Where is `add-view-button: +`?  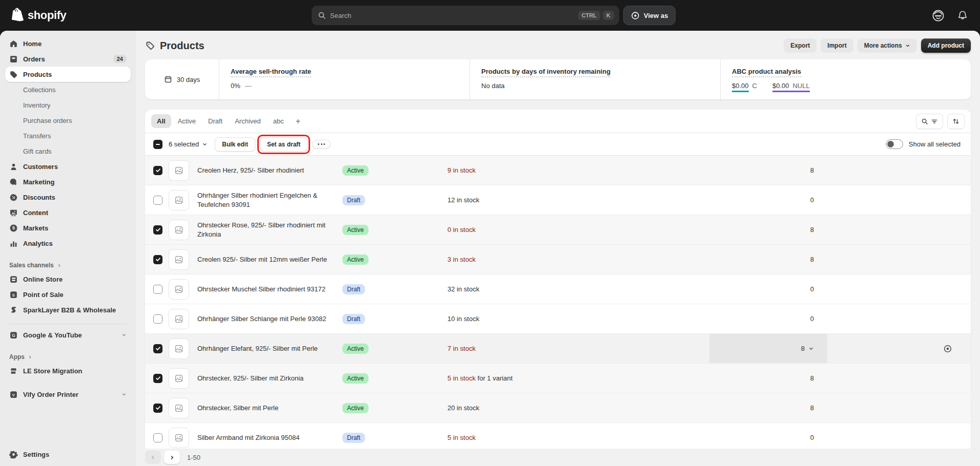 add-view-button: + is located at coordinates (298, 121).